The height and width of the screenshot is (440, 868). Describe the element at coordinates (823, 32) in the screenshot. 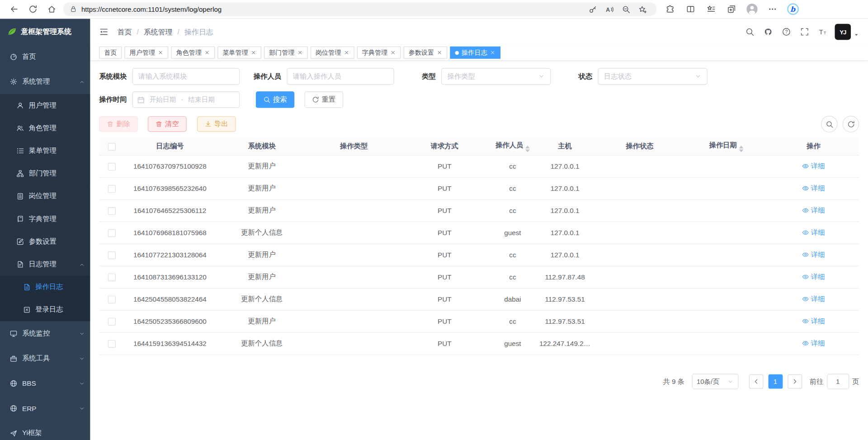

I see `font-size-icon: TT` at that location.